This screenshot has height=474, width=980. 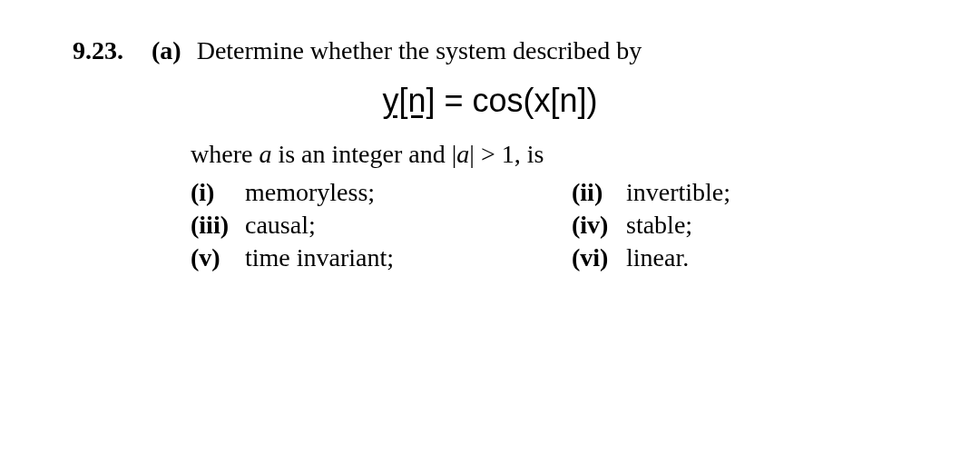 What do you see at coordinates (652, 193) in the screenshot?
I see `option-ii: (ii) invertible;` at bounding box center [652, 193].